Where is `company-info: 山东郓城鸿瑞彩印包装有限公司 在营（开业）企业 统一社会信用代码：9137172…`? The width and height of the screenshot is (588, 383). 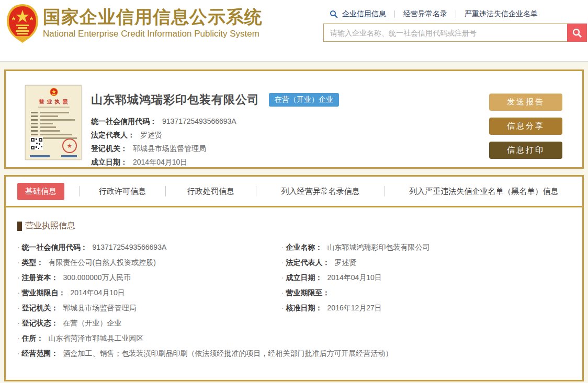 company-info: 山东郓城鸿瑞彩印包装有限公司 在营（开业）企业 统一社会信用代码：9137172… is located at coordinates (215, 131).